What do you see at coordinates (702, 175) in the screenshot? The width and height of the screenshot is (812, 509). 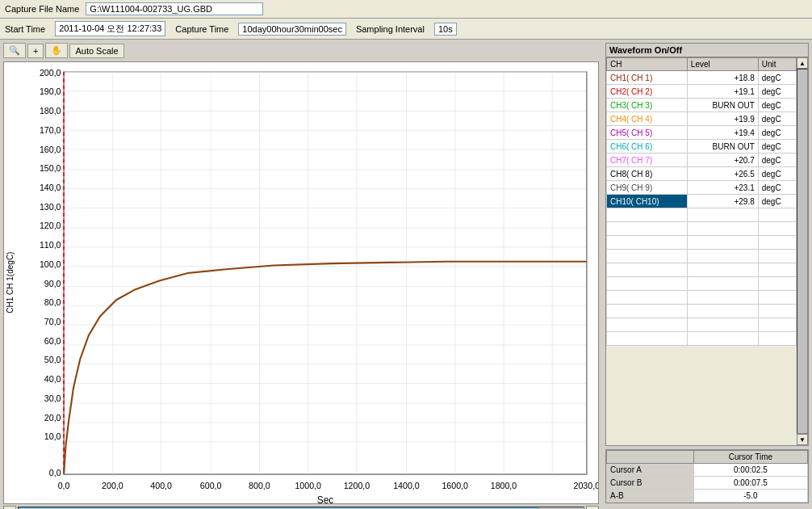 I see `waveform-row: CH8( CH 8)+26.5degC` at bounding box center [702, 175].